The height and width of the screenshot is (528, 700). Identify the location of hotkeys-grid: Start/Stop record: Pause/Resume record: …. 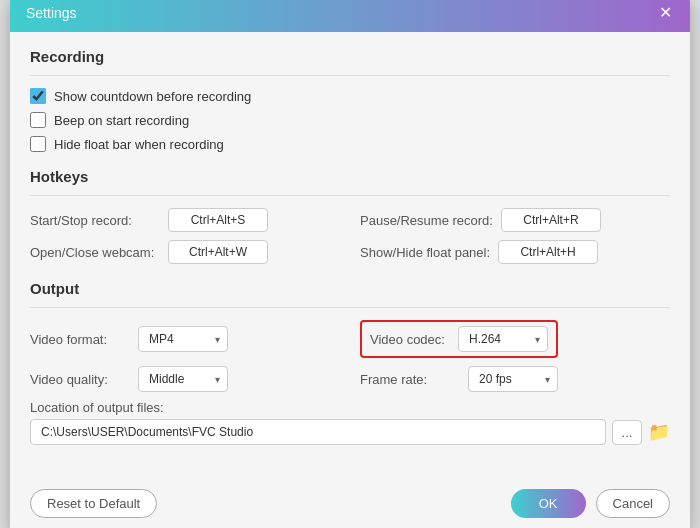
(350, 236).